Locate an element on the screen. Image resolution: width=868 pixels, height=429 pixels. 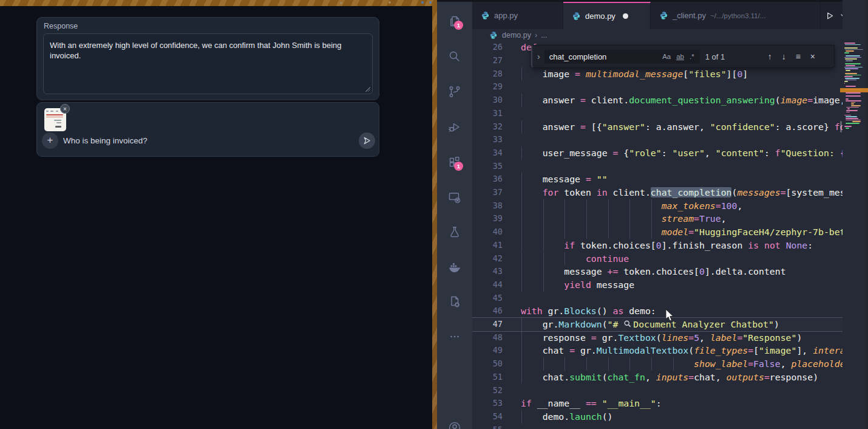
whole-word-icon: ab is located at coordinates (680, 57).